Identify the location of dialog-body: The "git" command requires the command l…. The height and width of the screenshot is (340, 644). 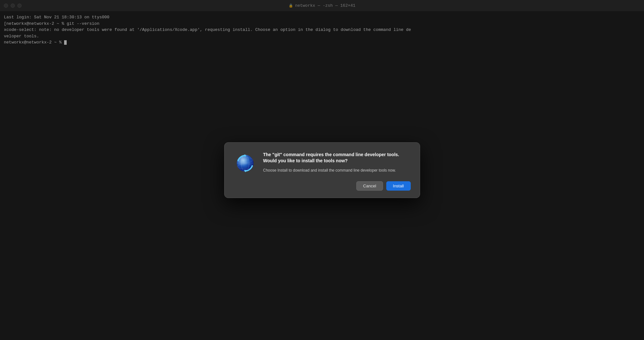
(322, 163).